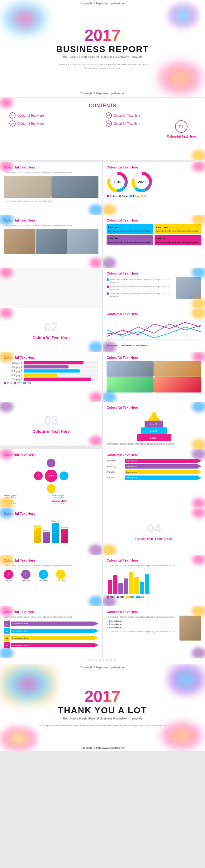  I want to click on orbit-2: 2, so click(64, 476).